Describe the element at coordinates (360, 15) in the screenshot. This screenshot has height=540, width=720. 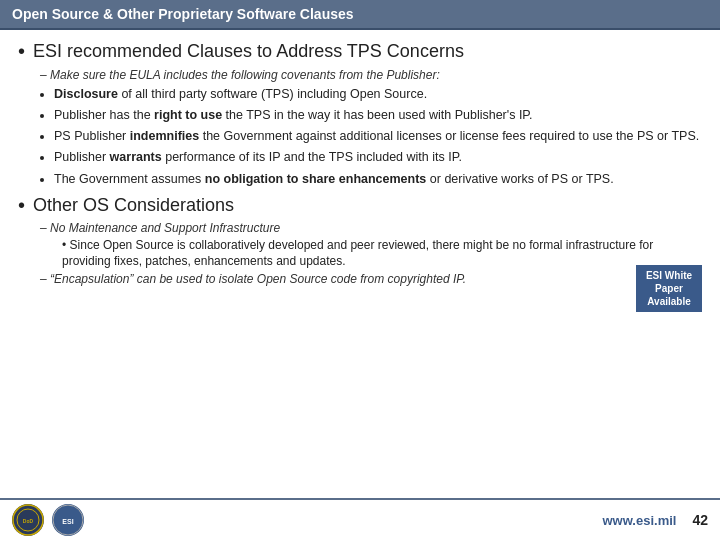
I see `slide-header: Open Source & Other Proprietary Software…` at that location.